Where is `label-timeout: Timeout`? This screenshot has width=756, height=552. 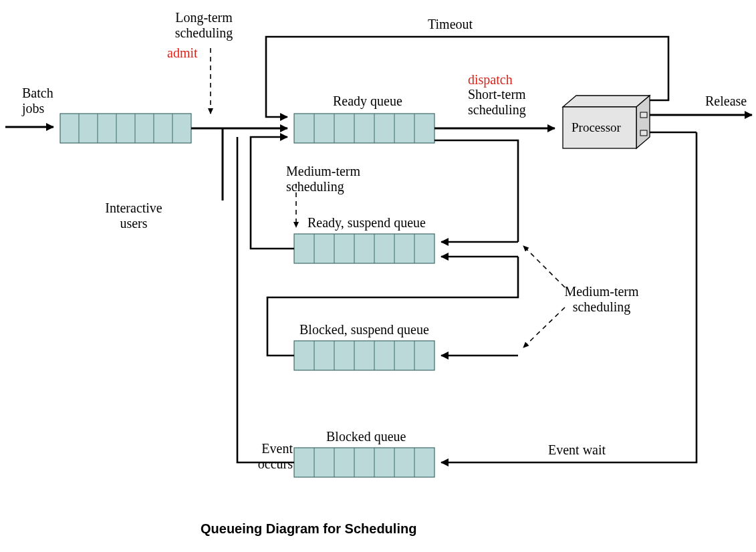
label-timeout: Timeout is located at coordinates (451, 24).